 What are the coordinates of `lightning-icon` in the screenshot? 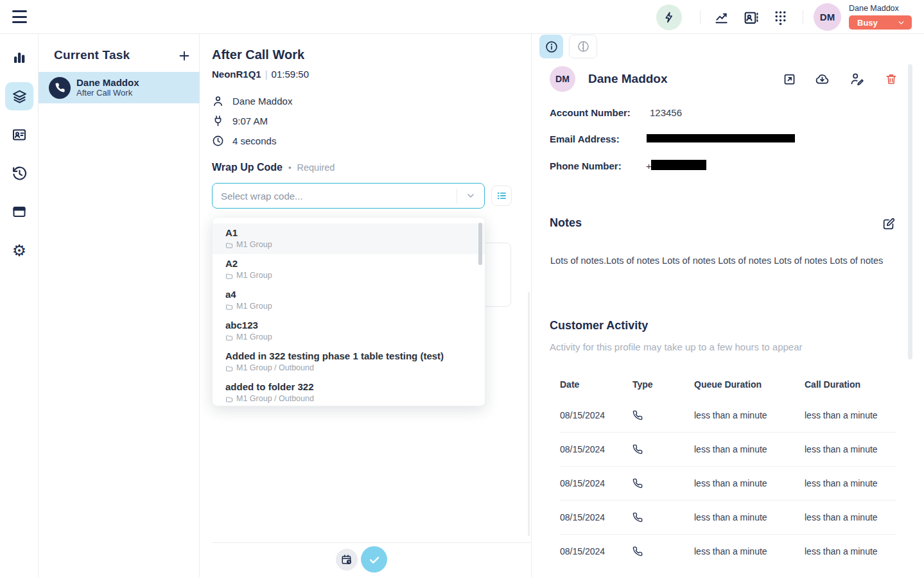 It's located at (669, 17).